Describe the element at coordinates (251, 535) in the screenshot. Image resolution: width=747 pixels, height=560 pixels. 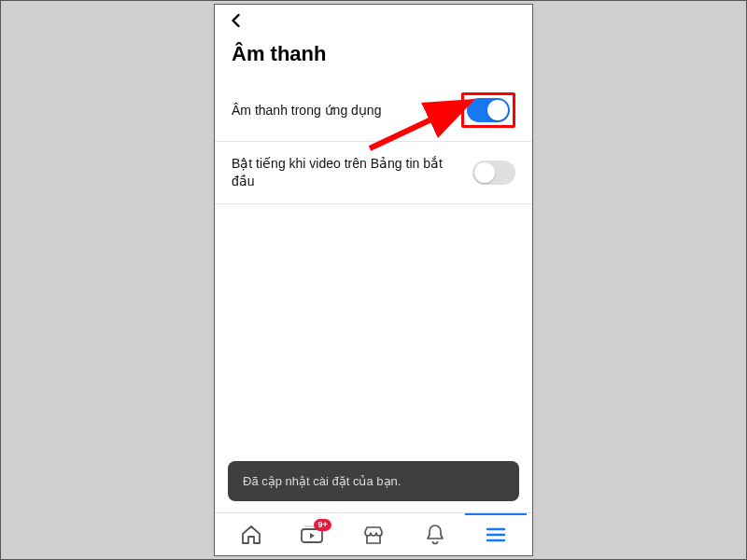
I see `home-icon` at that location.